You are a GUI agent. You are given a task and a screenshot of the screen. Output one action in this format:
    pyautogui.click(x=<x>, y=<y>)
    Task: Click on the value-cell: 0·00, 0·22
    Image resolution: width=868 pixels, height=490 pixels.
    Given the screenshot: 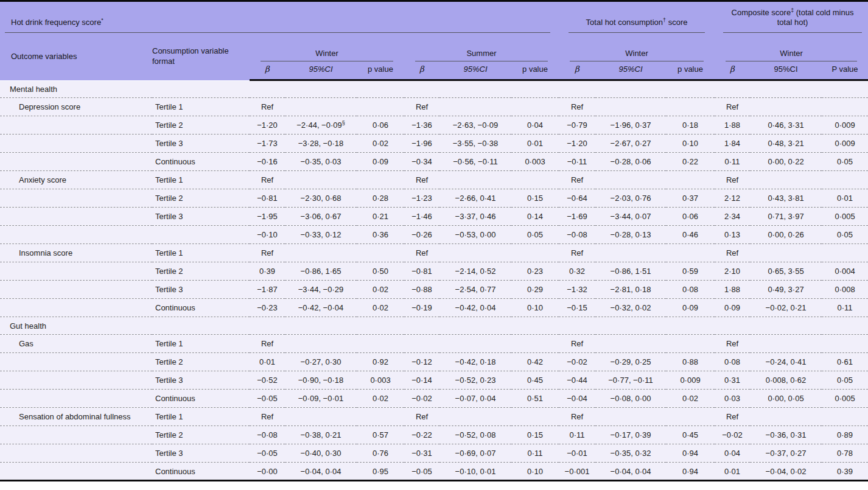 What is the action you would take?
    pyautogui.click(x=786, y=162)
    